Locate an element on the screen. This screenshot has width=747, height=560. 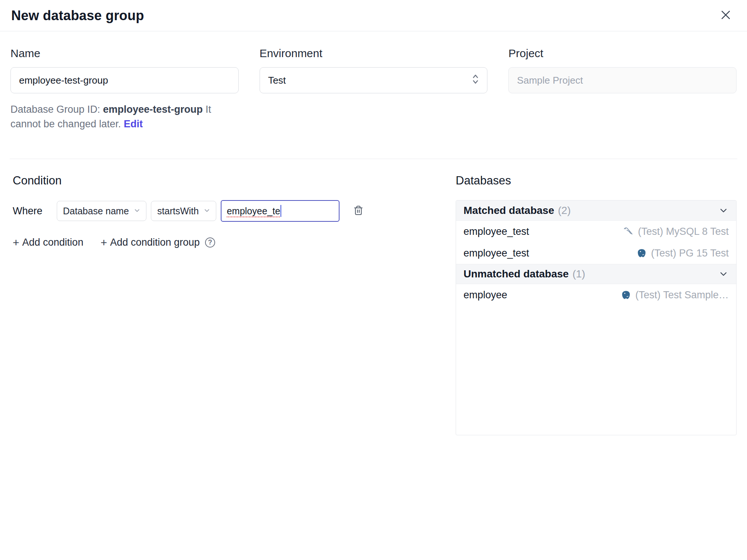
database-instance-label: (Test) Test Sample… is located at coordinates (682, 295).